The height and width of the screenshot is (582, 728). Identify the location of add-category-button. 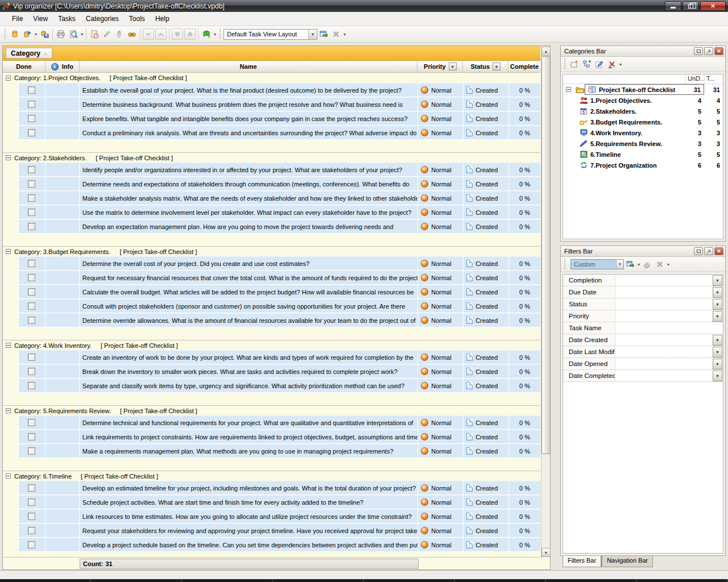
(574, 64).